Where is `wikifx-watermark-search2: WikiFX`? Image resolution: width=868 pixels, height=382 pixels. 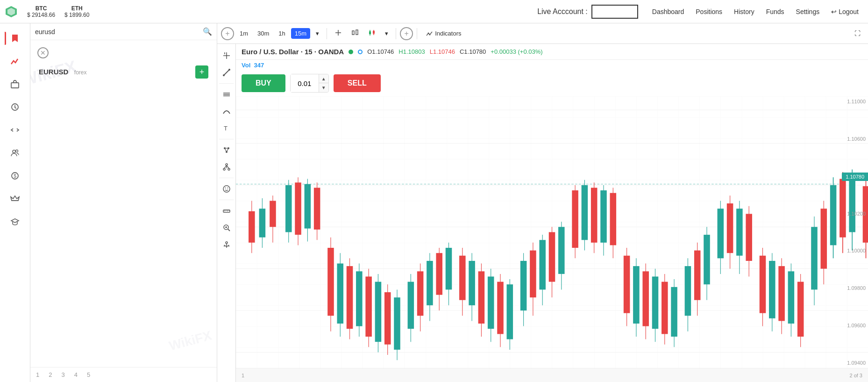
wikifx-watermark-search2: WikiFX is located at coordinates (190, 340).